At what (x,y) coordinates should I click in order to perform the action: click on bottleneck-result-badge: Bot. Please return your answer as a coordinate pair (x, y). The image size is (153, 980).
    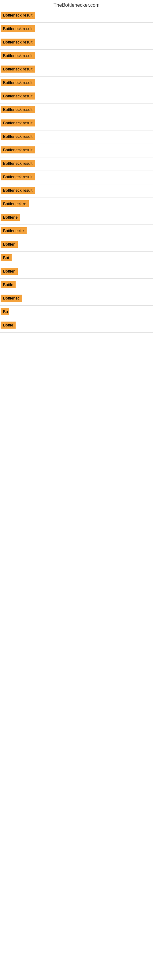
    Looking at the image, I should click on (6, 258).